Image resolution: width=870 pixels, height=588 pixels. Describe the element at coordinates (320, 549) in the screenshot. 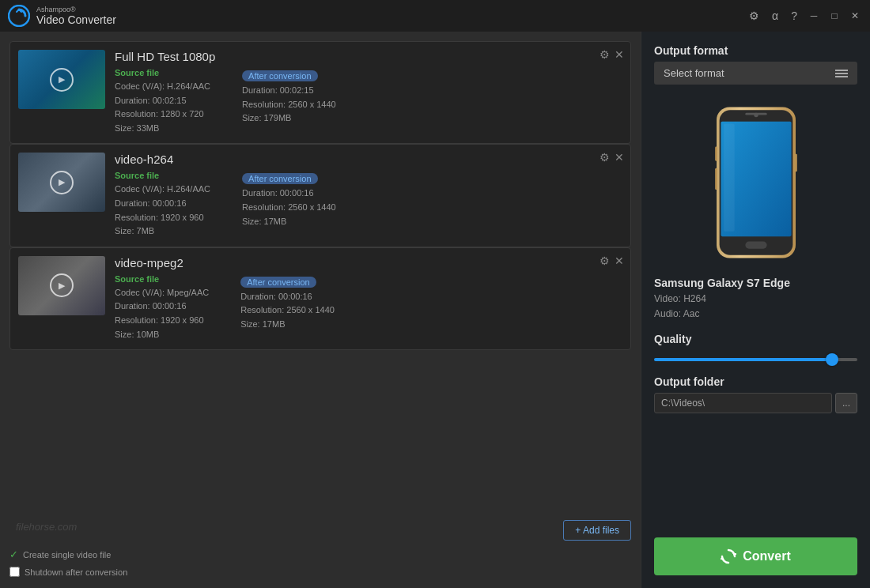

I see `bottom-bar: + Add files ✓ Create single video file S…` at that location.